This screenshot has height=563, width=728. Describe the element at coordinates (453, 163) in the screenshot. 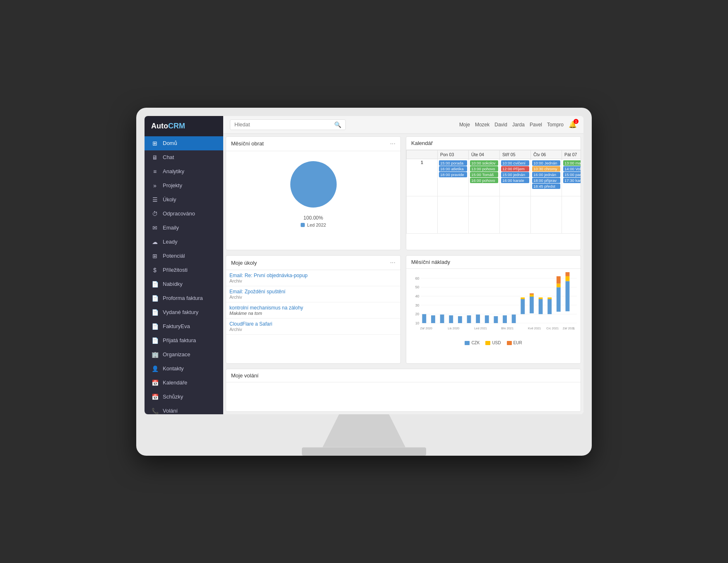

I see `cal-event: 15:00 porada` at that location.